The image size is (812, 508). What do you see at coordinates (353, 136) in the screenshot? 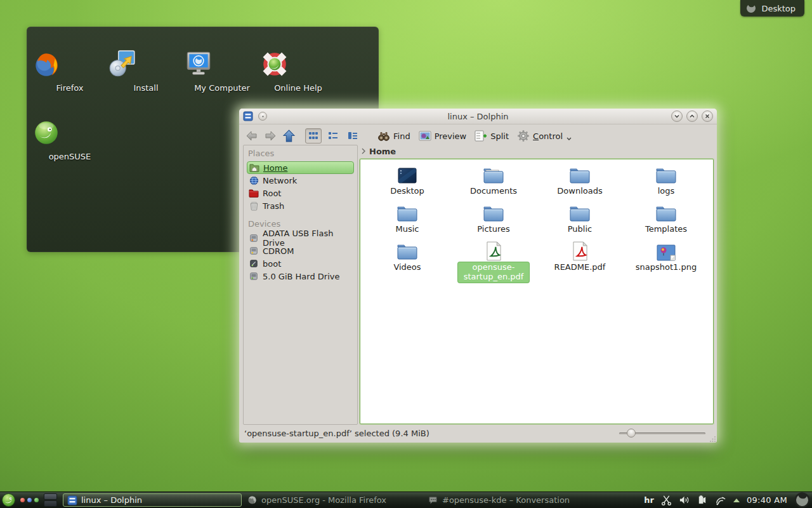
I see `columns-view-button` at bounding box center [353, 136].